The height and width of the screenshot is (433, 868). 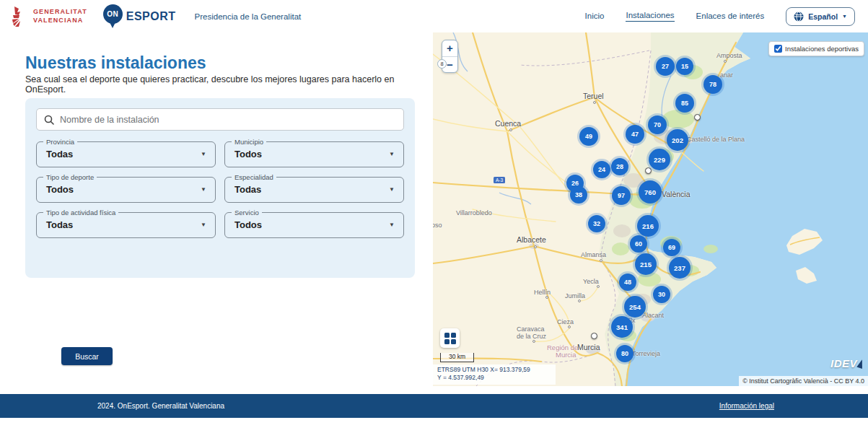 I want to click on map-cluster: 48, so click(x=628, y=282).